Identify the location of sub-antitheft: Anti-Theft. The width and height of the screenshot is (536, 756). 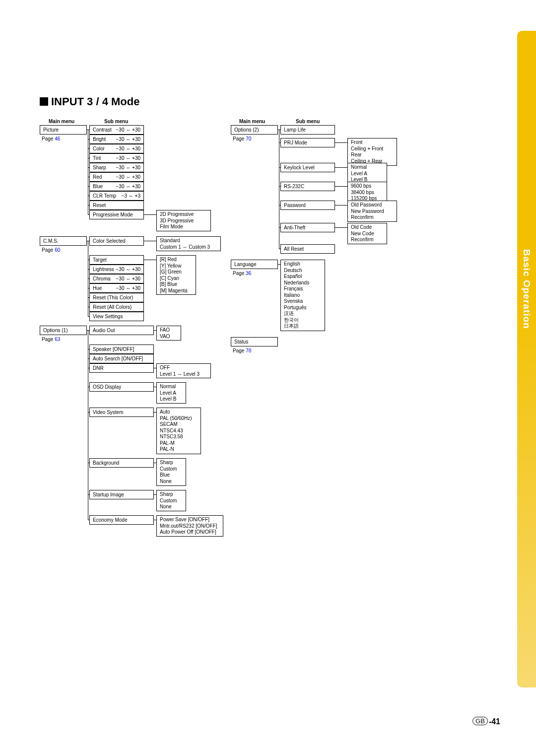
(308, 227).